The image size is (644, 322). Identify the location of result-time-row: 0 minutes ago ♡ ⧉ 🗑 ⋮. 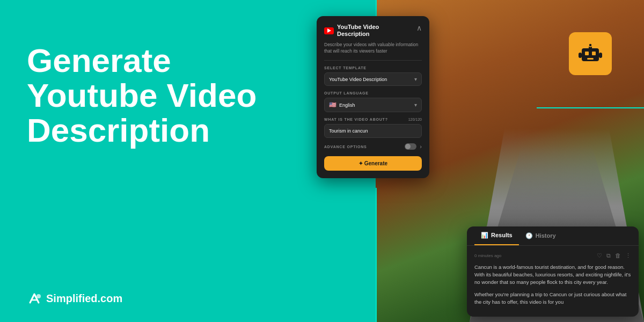
(553, 255).